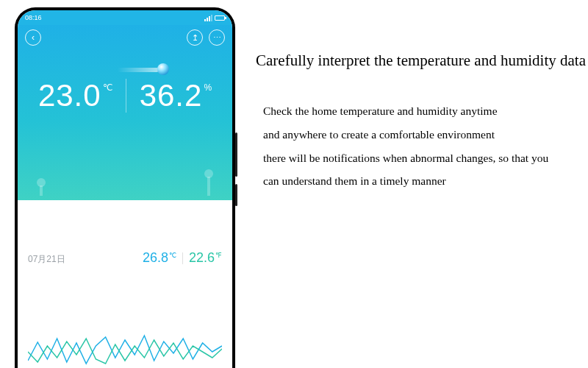  I want to click on body-line: there will be notifications when abnorma…, so click(425, 158).